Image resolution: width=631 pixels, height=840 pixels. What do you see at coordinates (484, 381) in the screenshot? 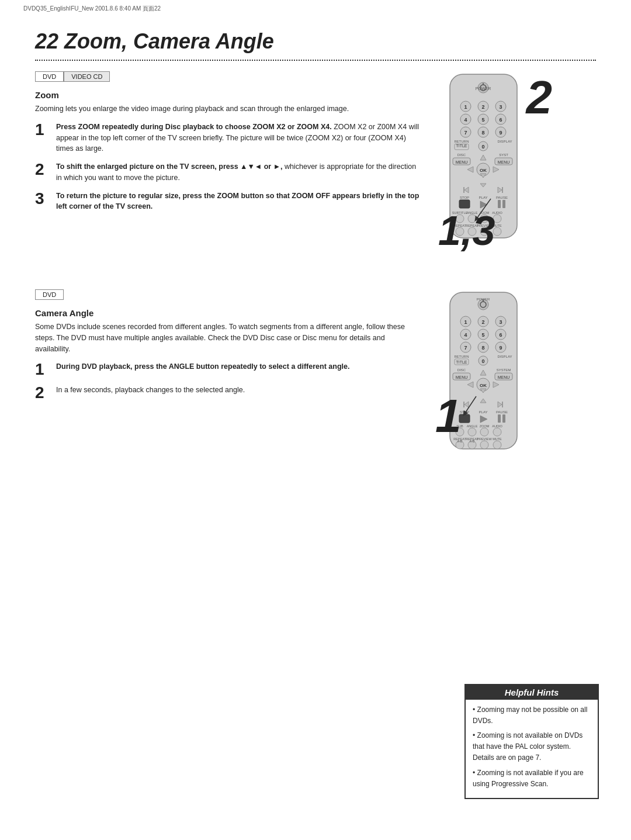
I see `remote2-container: POWER 1 2 3 4 5 6` at bounding box center [484, 381].